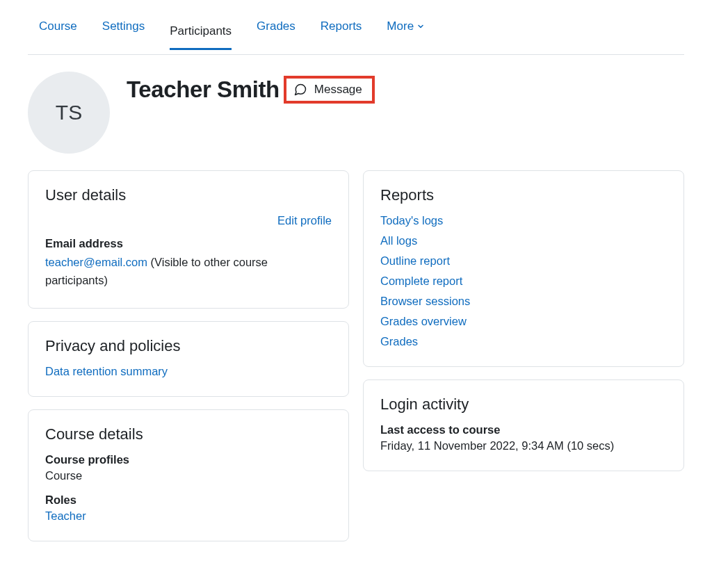 This screenshot has height=588, width=712. What do you see at coordinates (188, 346) in the screenshot?
I see `privacy-heading: Privacy and policies` at bounding box center [188, 346].